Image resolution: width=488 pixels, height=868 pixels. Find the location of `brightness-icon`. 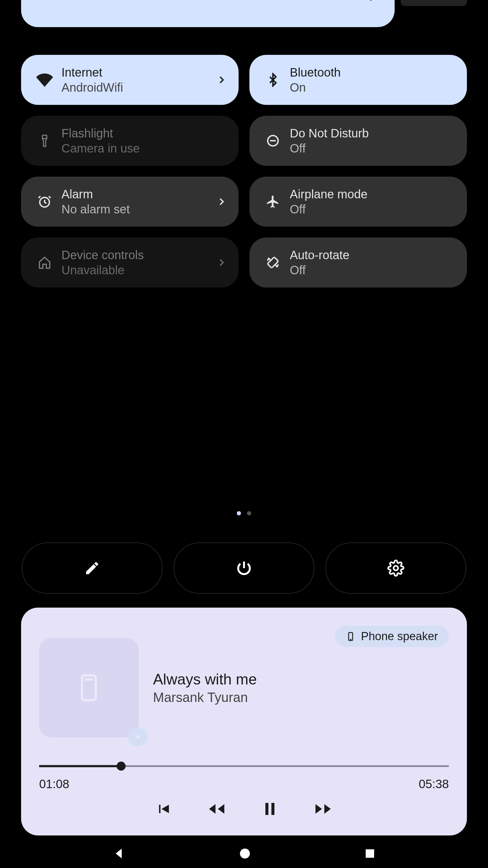

brightness-icon is located at coordinates (371, 1).